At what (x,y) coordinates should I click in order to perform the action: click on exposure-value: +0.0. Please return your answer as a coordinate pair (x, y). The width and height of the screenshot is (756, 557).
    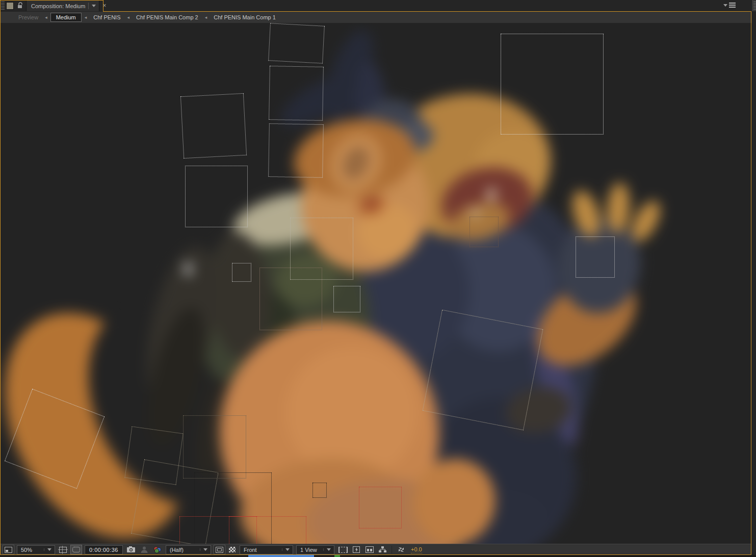
    Looking at the image, I should click on (416, 550).